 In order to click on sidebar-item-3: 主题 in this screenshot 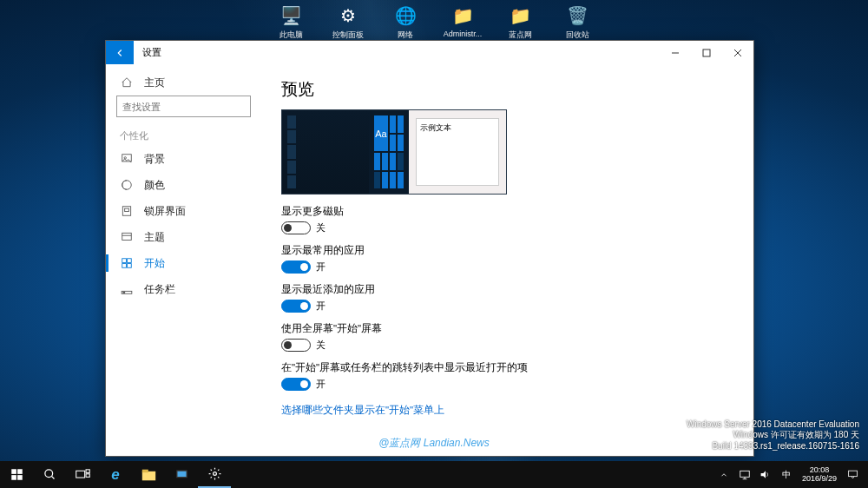, I will do `click(184, 237)`.